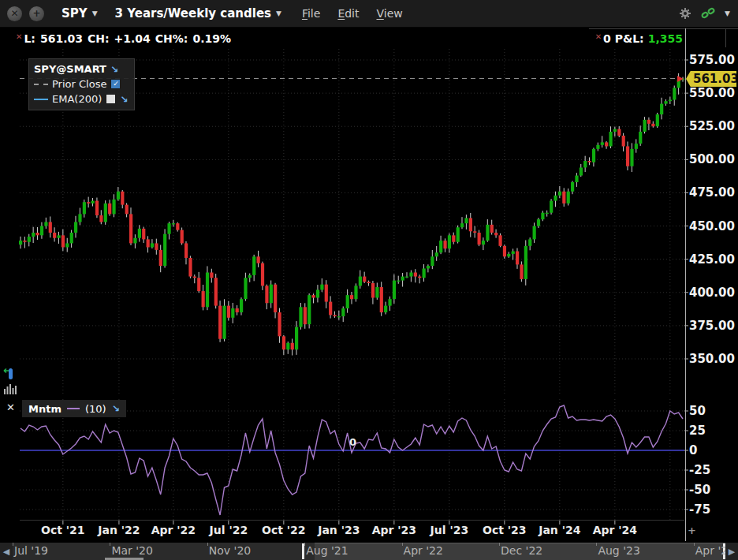 The image size is (738, 560). I want to click on legend-row-ema: EMA(200) ✓ ↘, so click(80, 99).